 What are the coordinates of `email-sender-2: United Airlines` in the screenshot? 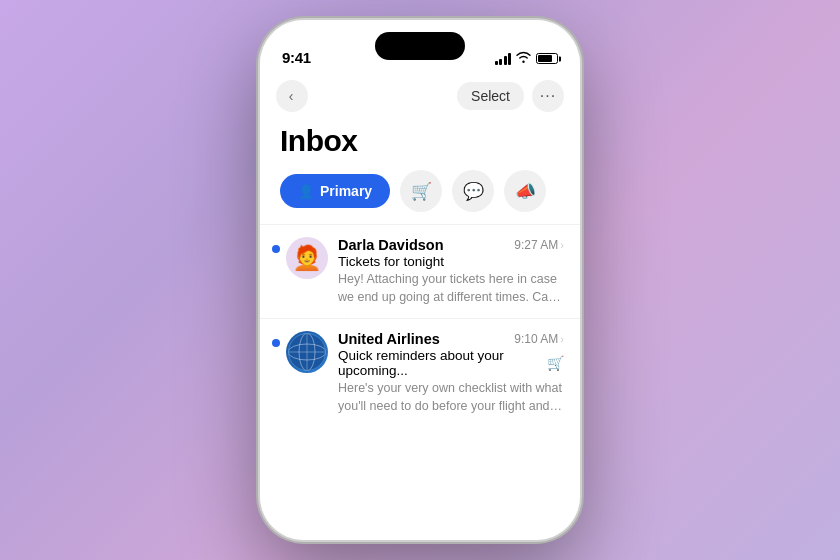 It's located at (389, 339).